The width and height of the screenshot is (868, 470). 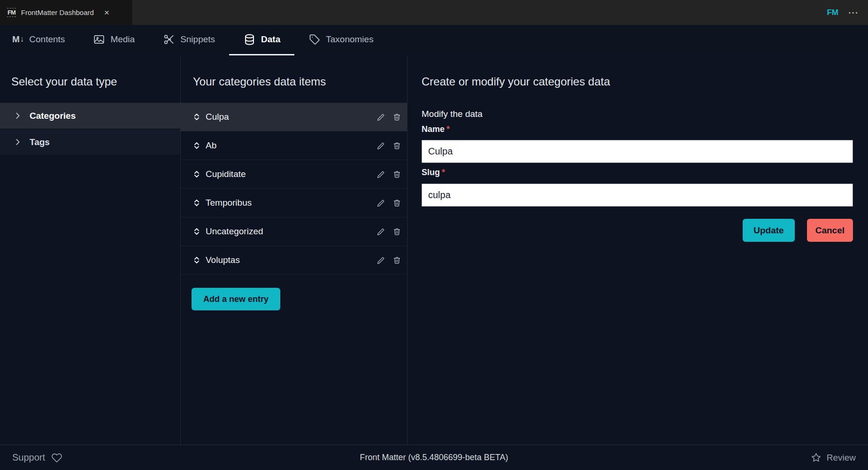 I want to click on data-item-row: Voluptas, so click(x=294, y=260).